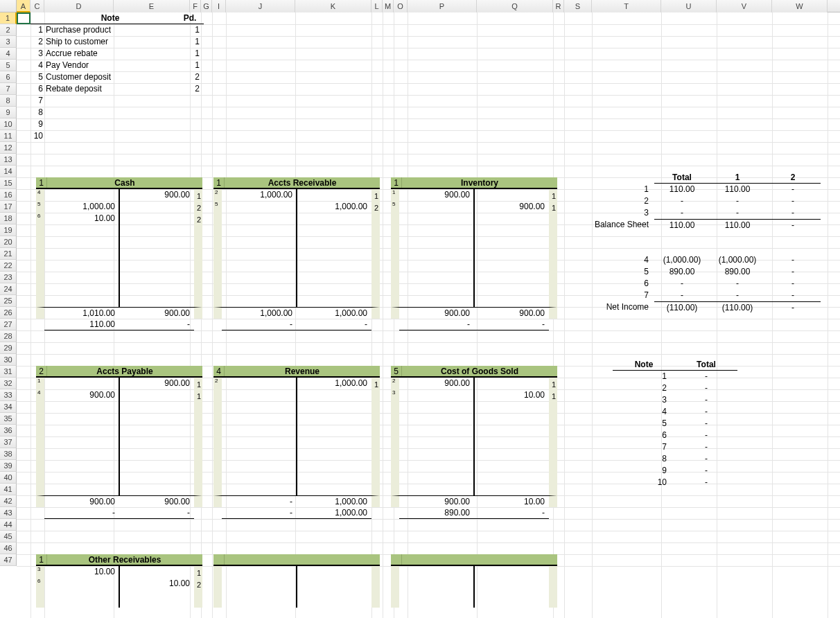  Describe the element at coordinates (8, 348) in the screenshot. I see `row-header-29: 29` at that location.